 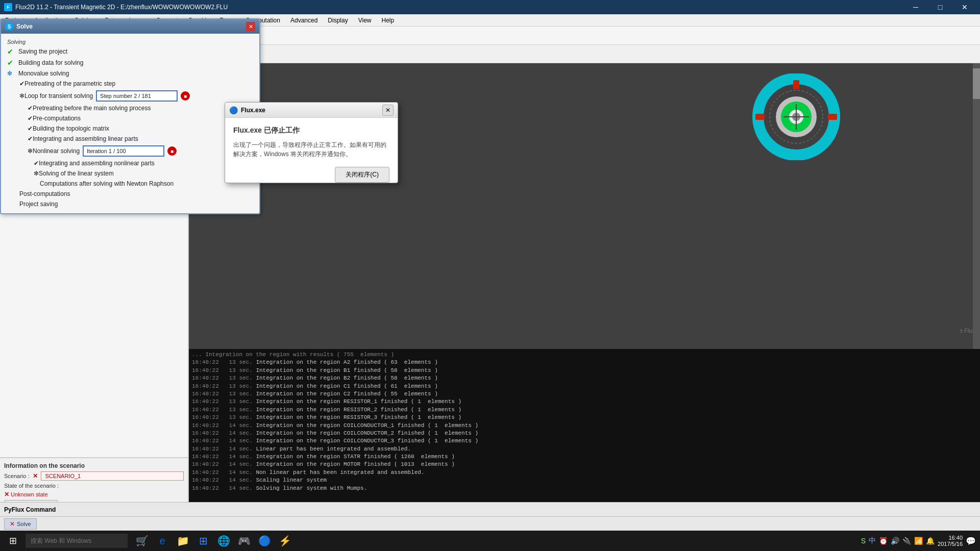 I want to click on system-tray: S 中 ⏰ 🔊 🔌 📶 🔔 16:40 2017/5/16 💬, so click(x=919, y=541).